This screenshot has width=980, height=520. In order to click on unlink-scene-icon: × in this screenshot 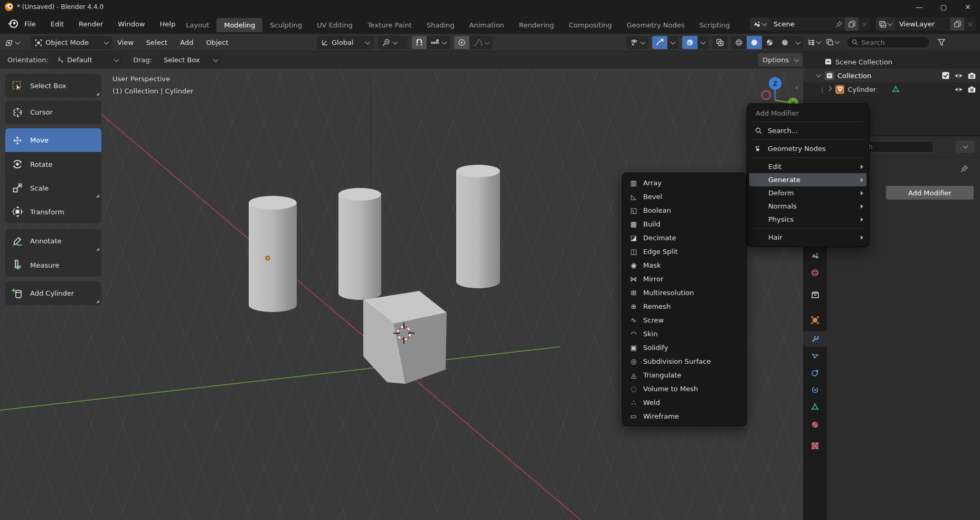, I will do `click(864, 24)`.